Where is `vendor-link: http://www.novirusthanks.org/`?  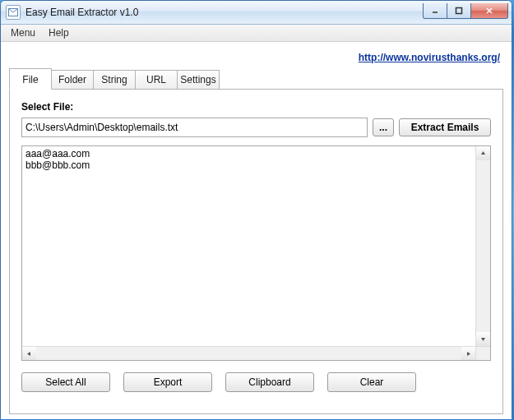
vendor-link: http://www.novirusthanks.org/ is located at coordinates (429, 58).